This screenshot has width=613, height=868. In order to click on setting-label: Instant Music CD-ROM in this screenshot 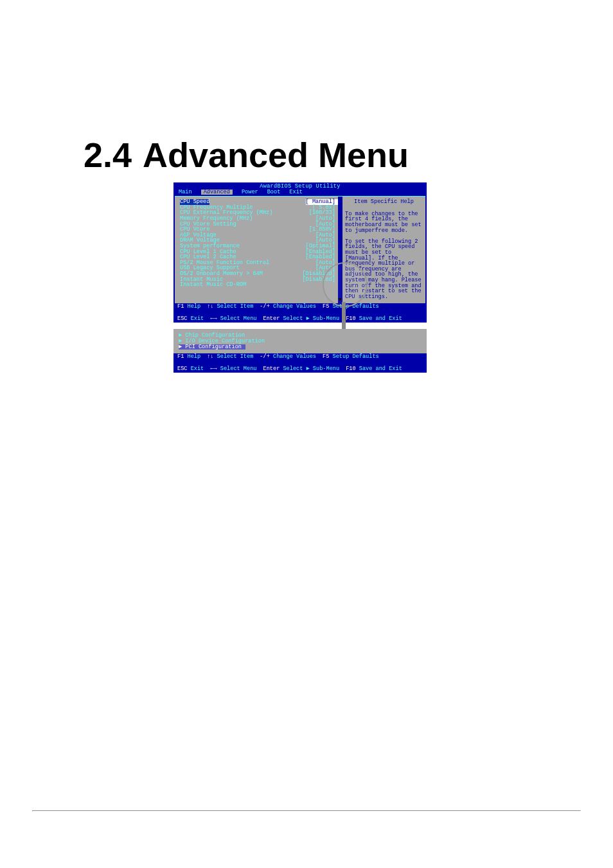, I will do `click(213, 285)`.